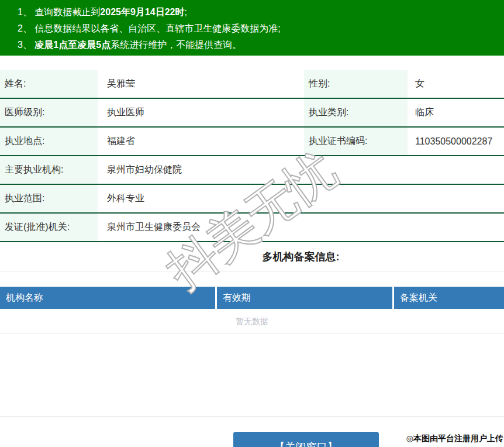 This screenshot has height=447, width=504. Describe the element at coordinates (252, 432) in the screenshot. I see `footer: 【关闭窗口】 ◎本图由平台注册用户上传` at that location.